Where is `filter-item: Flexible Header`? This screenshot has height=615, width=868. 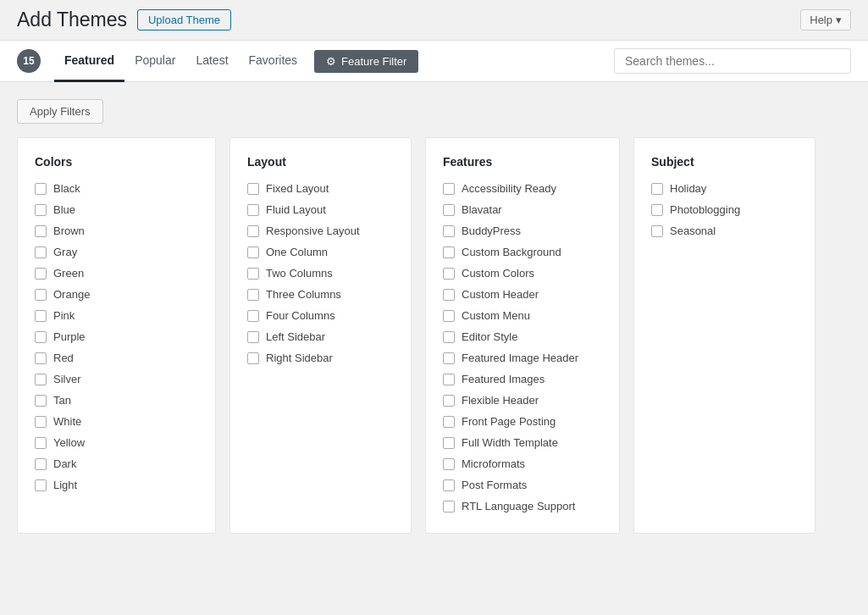 filter-item: Flexible Header is located at coordinates (522, 400).